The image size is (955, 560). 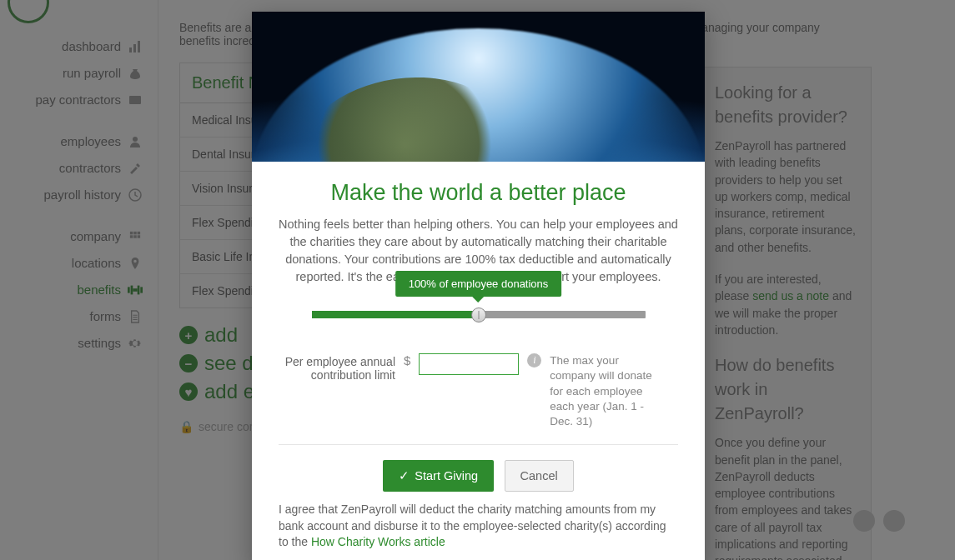 What do you see at coordinates (479, 87) in the screenshot?
I see `hero-image` at bounding box center [479, 87].